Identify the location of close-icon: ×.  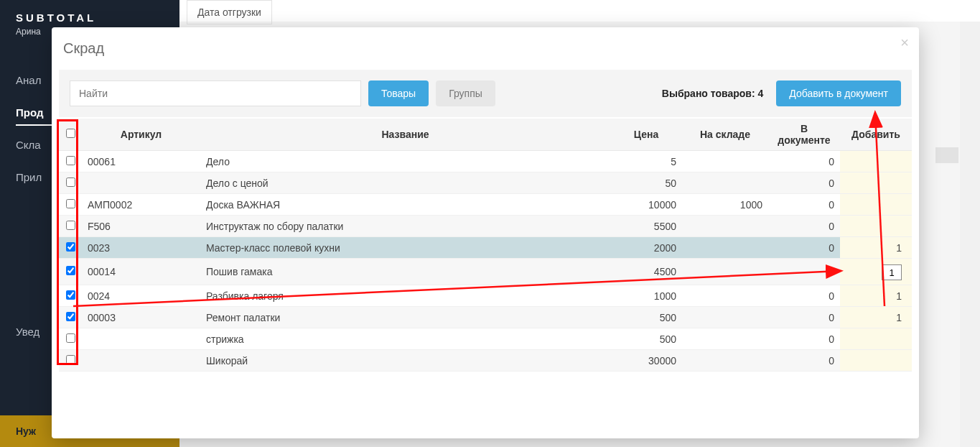
(905, 43).